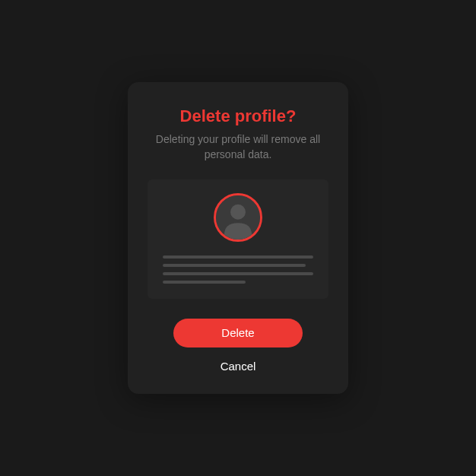  What do you see at coordinates (238, 148) in the screenshot?
I see `modal-subtitle: Deleting your profile will remove all pe…` at bounding box center [238, 148].